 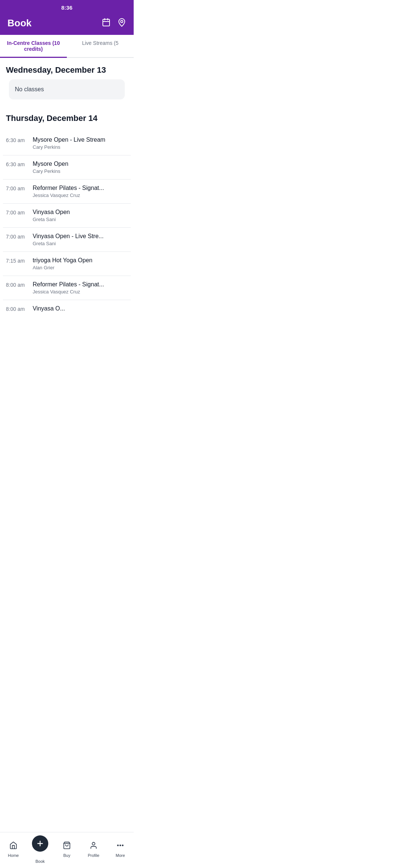 I want to click on tab-live-streams: Live Streams (5, so click(x=100, y=46).